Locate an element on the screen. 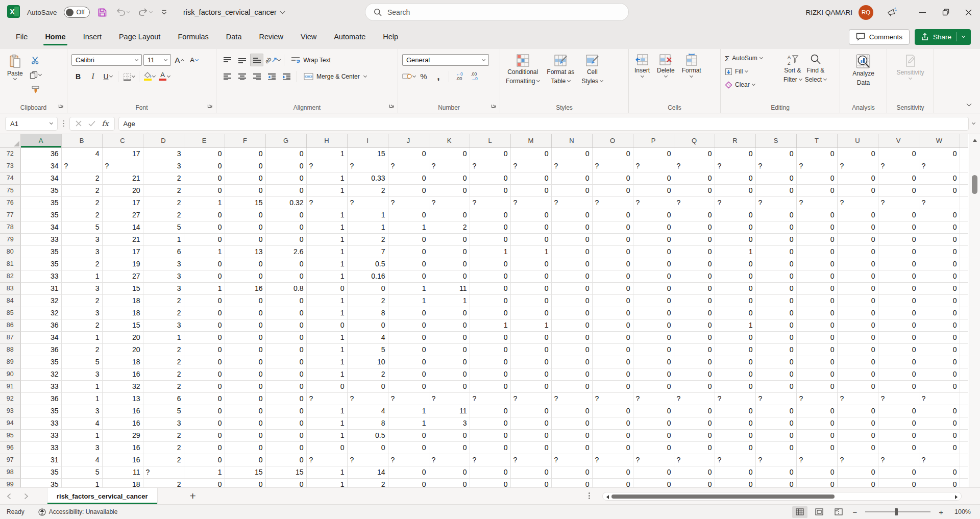 The height and width of the screenshot is (519, 980). cell-I74: 0.33 is located at coordinates (368, 178).